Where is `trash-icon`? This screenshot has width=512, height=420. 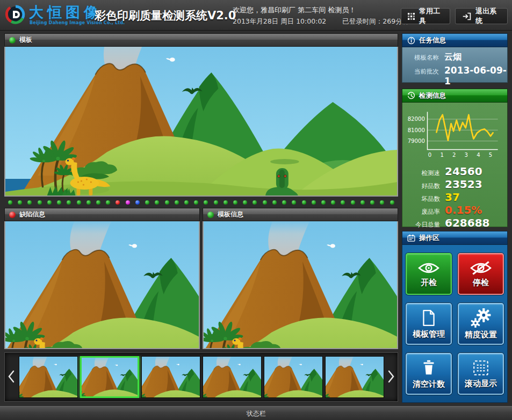 trash-icon is located at coordinates (429, 368).